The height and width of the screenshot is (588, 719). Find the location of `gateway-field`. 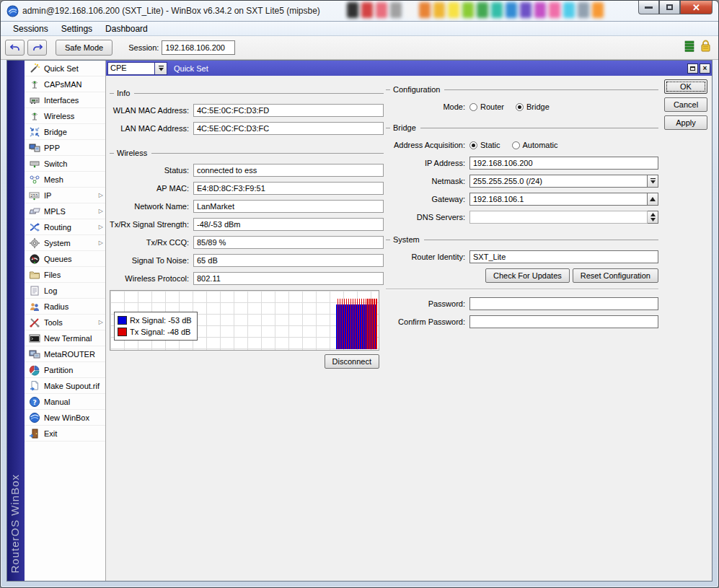

gateway-field is located at coordinates (558, 199).